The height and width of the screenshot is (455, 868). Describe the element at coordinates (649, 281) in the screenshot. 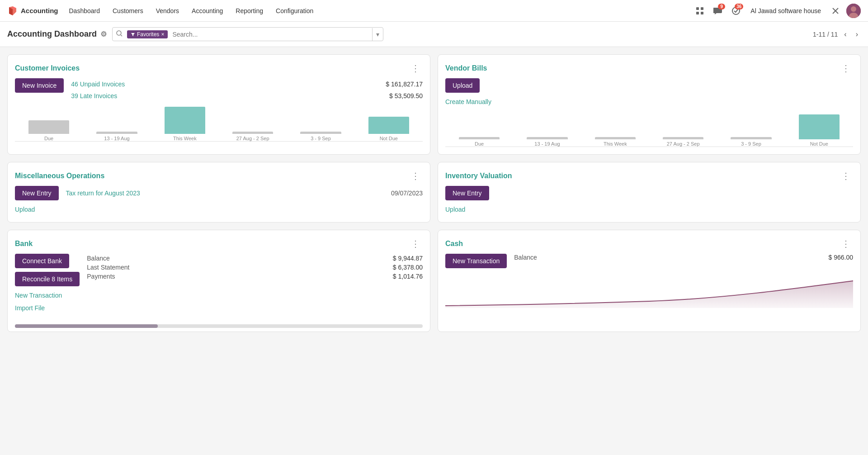

I see `cash-card: Cash ⋮ New Transaction Balance $ 966.00` at that location.